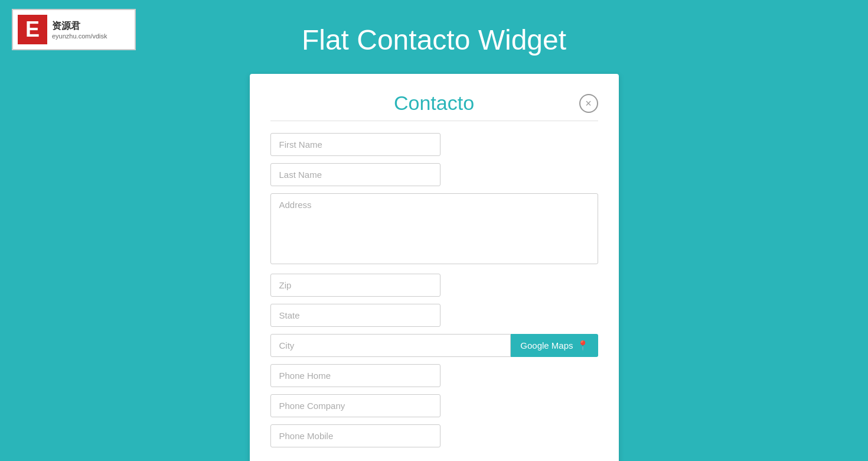  What do you see at coordinates (554, 345) in the screenshot?
I see `google-maps-button: Google Maps 📍` at bounding box center [554, 345].